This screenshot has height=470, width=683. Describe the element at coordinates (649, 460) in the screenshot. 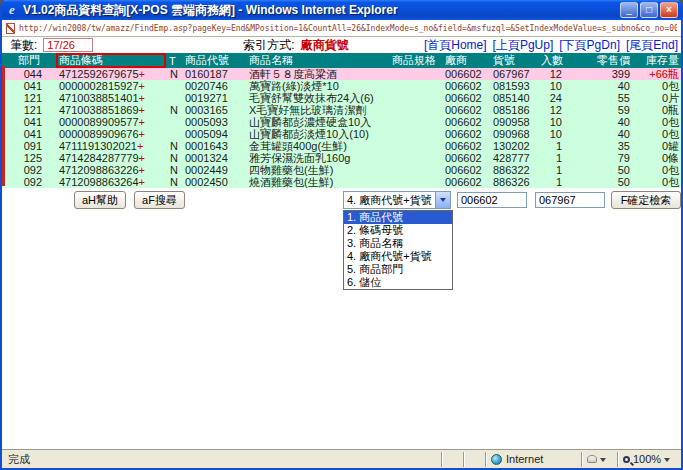

I see `zoom-control: 100%` at that location.